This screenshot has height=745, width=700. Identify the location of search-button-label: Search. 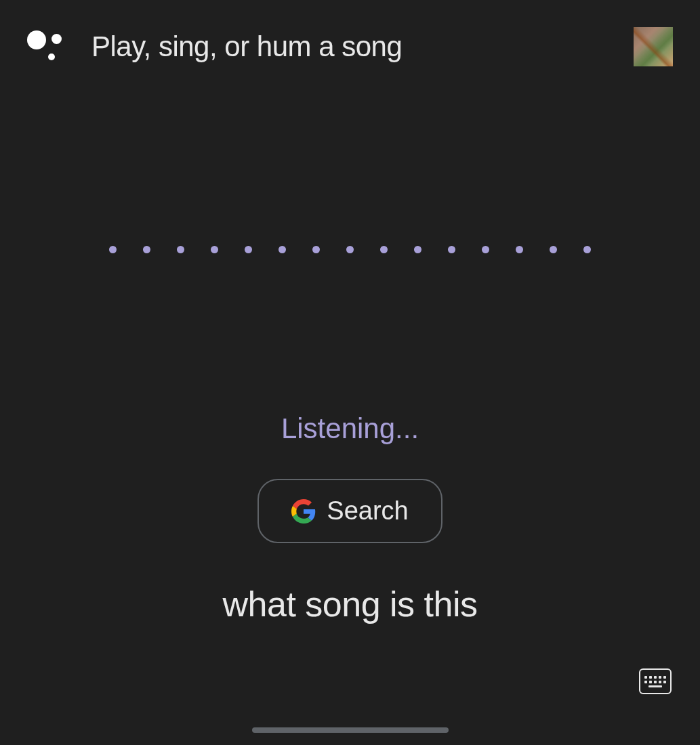
(367, 511).